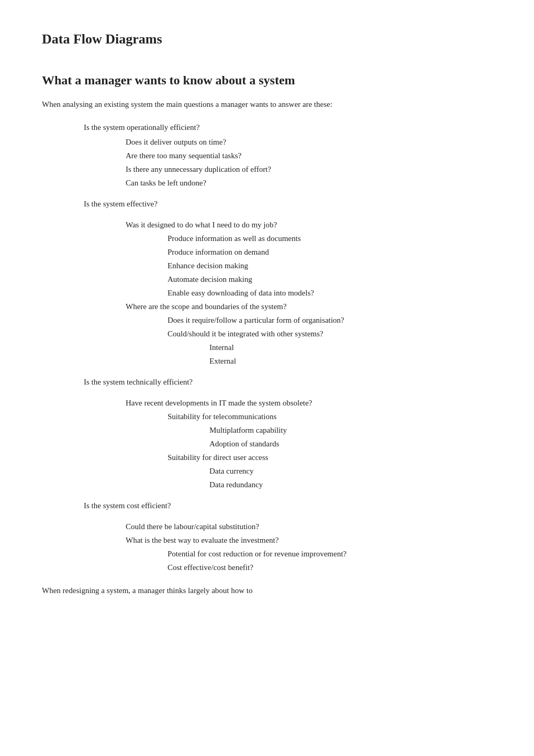 The height and width of the screenshot is (756, 534). What do you see at coordinates (330, 320) in the screenshot?
I see `list-item: Does it require/follow a particular form…` at bounding box center [330, 320].